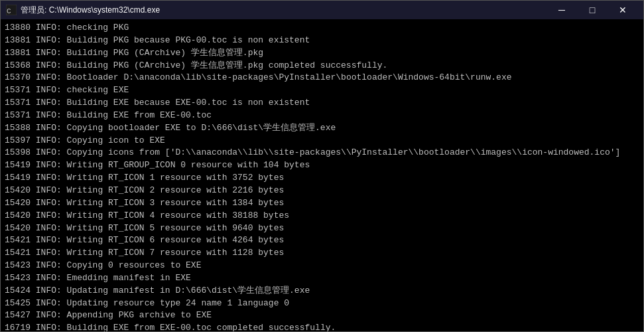 The height and width of the screenshot is (332, 644). What do you see at coordinates (322, 90) in the screenshot?
I see `terminal-line: 15371 INFO: checking EXE` at bounding box center [322, 90].